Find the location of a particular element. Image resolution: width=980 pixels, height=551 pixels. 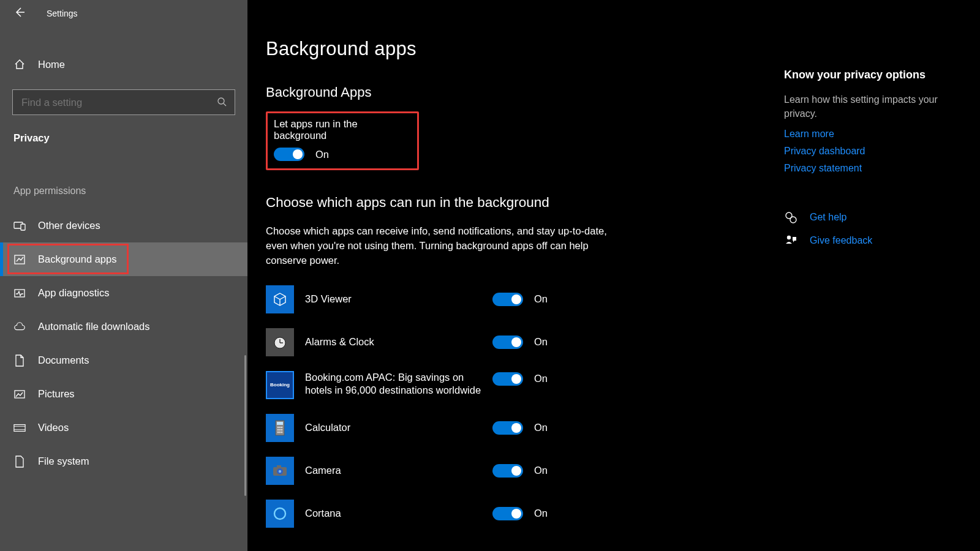

diagnostics-icon is located at coordinates (20, 293).